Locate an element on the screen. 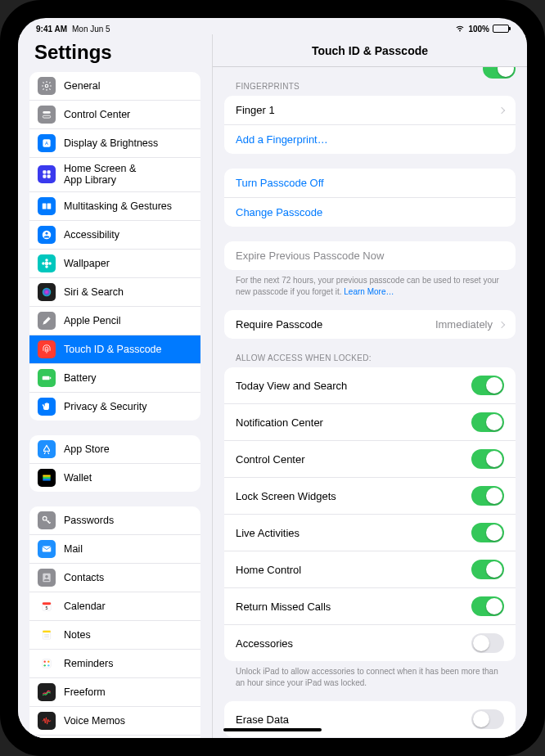  sidebar-item-contacts: Contacts is located at coordinates (115, 578).